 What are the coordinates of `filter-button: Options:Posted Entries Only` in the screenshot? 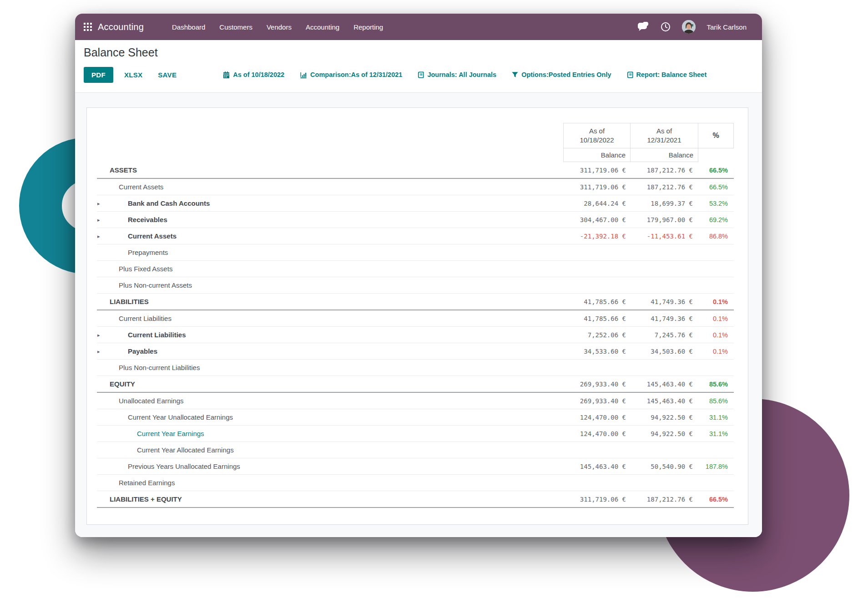 It's located at (561, 75).